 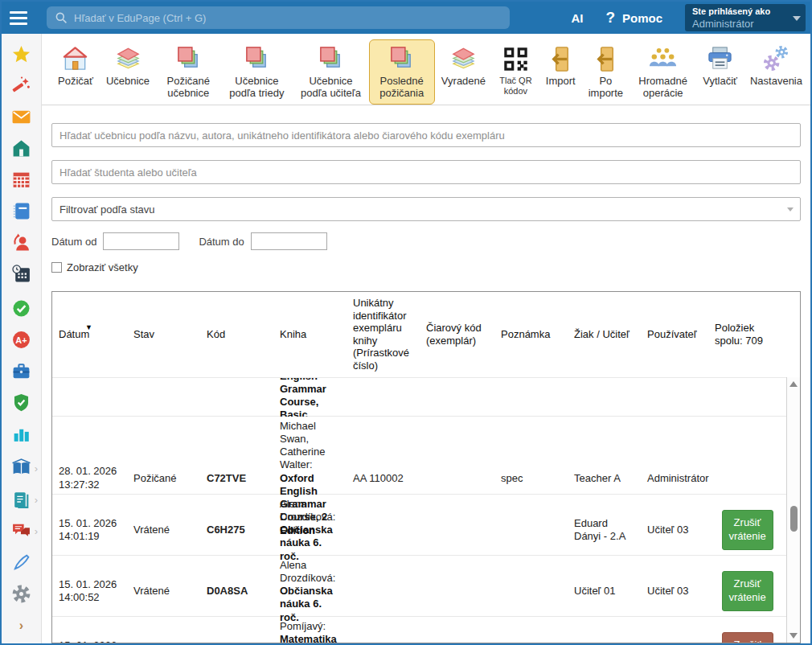 I want to click on sidebar-item-documents: ›, so click(x=21, y=500).